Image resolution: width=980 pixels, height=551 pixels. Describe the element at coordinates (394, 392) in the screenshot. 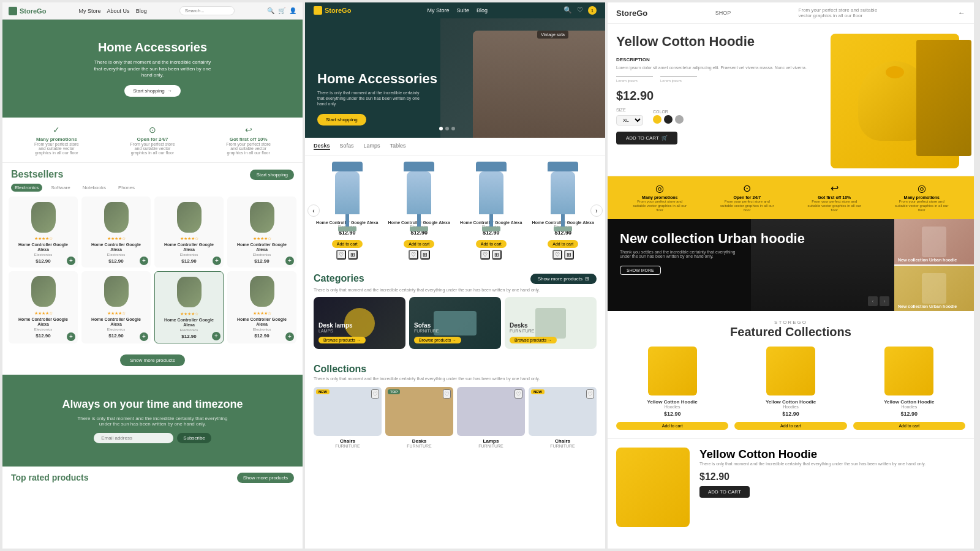

I see `top-badge: TOP` at that location.